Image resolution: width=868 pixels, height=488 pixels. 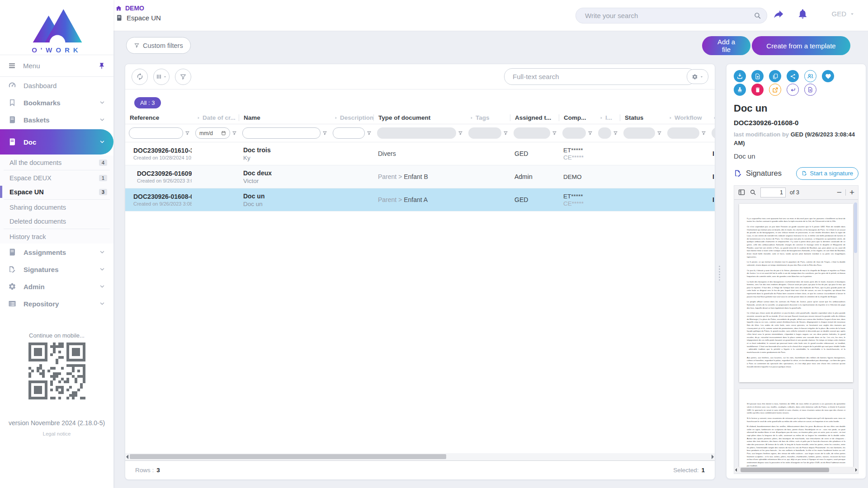 What do you see at coordinates (712, 117) in the screenshot?
I see `column-header-y: Y...` at bounding box center [712, 117].